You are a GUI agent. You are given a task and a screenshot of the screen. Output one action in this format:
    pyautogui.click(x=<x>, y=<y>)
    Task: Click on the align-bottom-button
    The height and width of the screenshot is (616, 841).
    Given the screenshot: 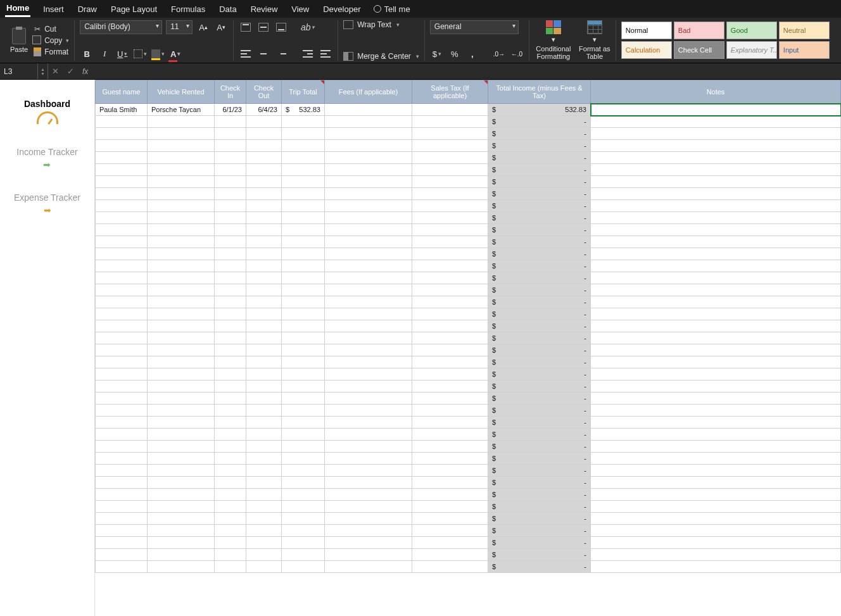 What is the action you would take?
    pyautogui.click(x=281, y=27)
    